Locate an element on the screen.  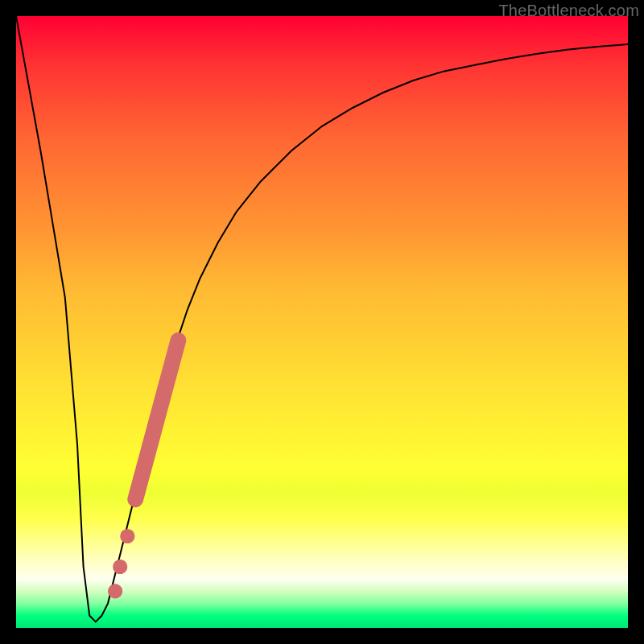
watermark-text: TheBottleneck.com is located at coordinates (568, 11).